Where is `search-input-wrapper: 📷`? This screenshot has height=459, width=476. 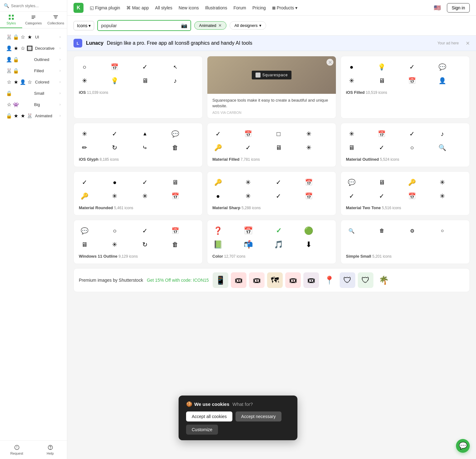 search-input-wrapper: 📷 is located at coordinates (144, 26).